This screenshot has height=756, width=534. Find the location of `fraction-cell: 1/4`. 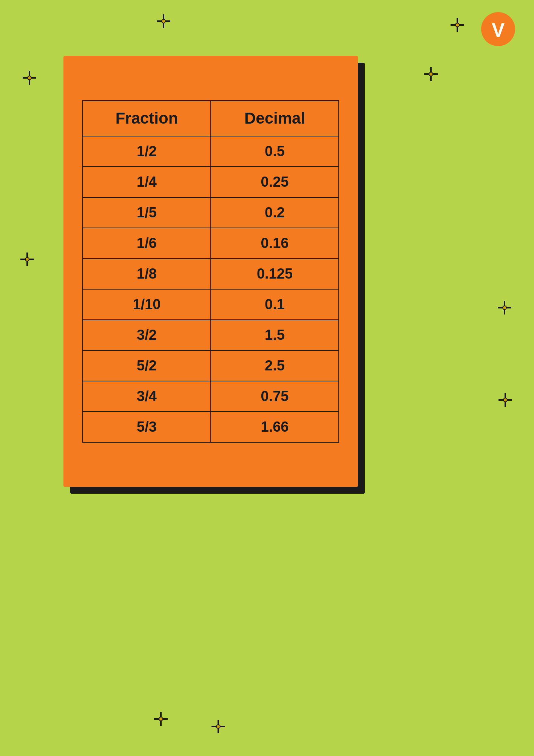

fraction-cell: 1/4 is located at coordinates (147, 182).